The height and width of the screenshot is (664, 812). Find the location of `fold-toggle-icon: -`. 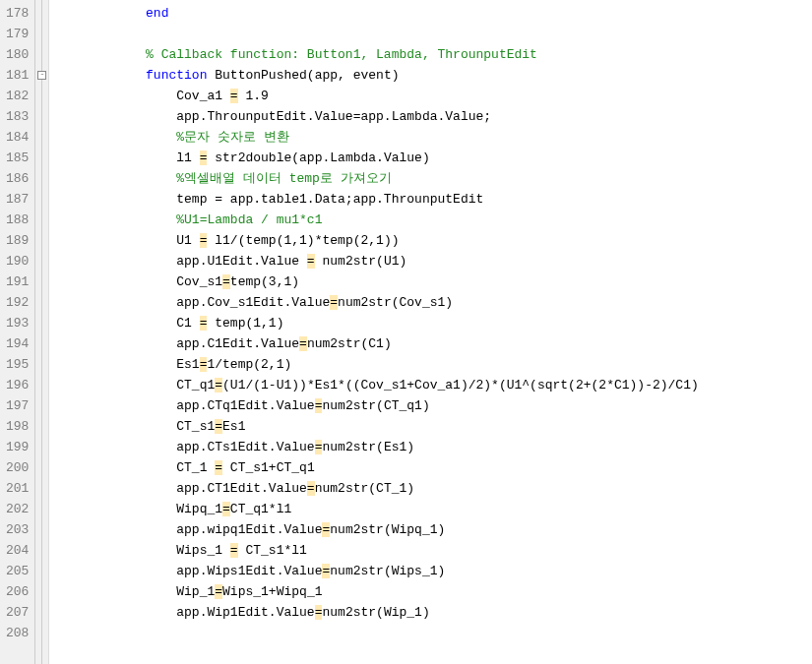

fold-toggle-icon: - is located at coordinates (41, 75).